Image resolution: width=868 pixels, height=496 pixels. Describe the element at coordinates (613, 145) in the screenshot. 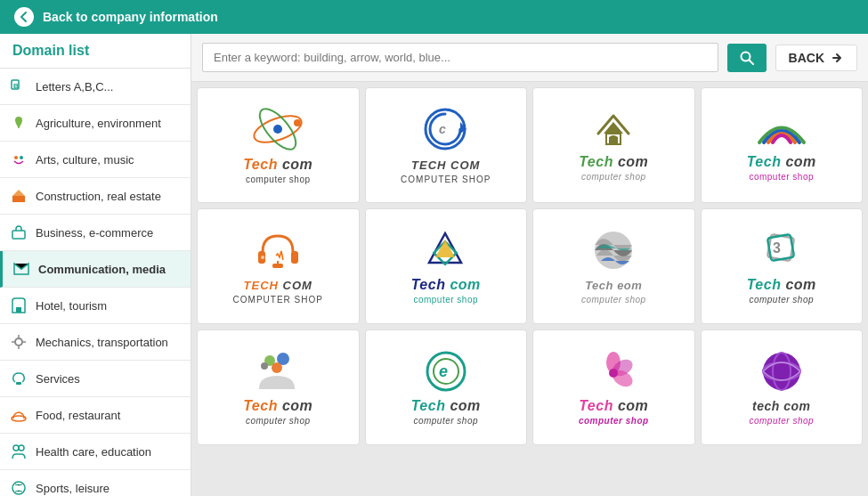

I see `logo-inner-3: Tech com computer shop` at that location.